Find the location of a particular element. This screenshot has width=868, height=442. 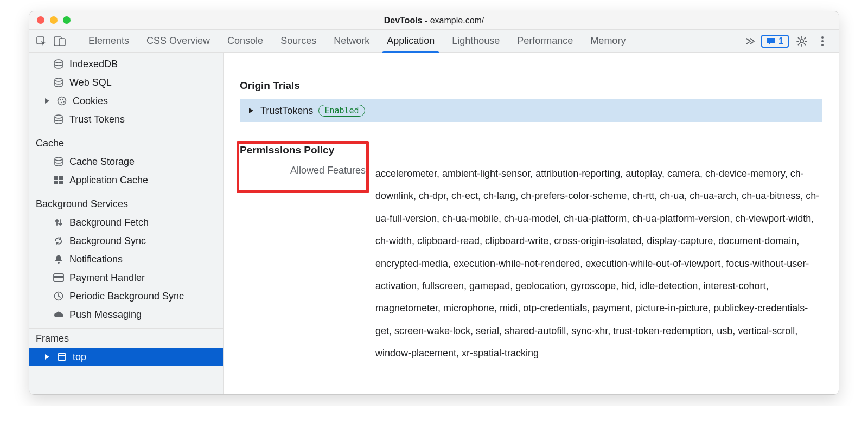

sidebar-group-frames: Frames is located at coordinates (126, 338).